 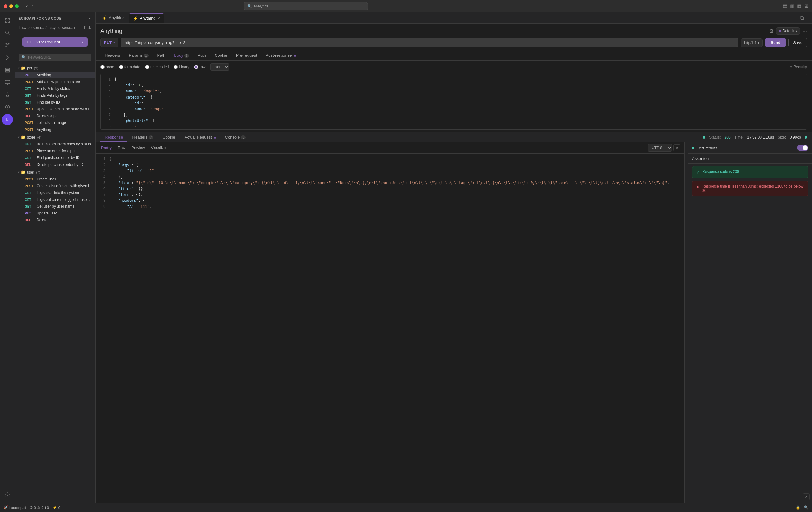 I want to click on protocol-selector: http/1.1 ▾, so click(x=751, y=43).